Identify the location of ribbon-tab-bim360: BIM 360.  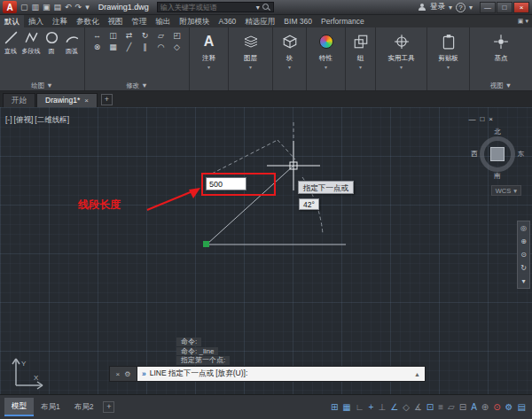
(298, 21).